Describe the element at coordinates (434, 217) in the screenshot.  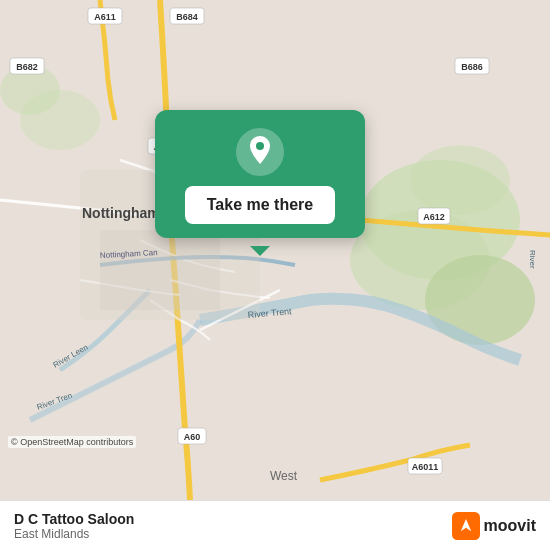
I see `svg-text: A612` at that location.